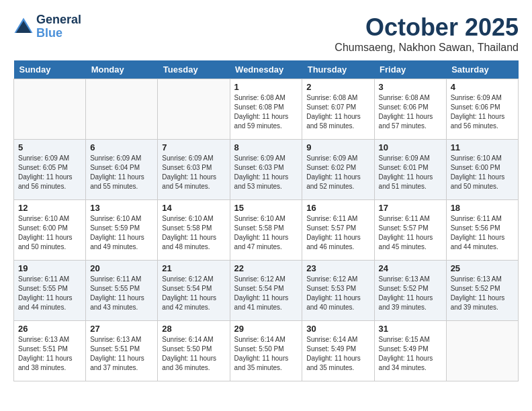 This screenshot has height=411, width=532. I want to click on logo-icon, so click(24, 27).